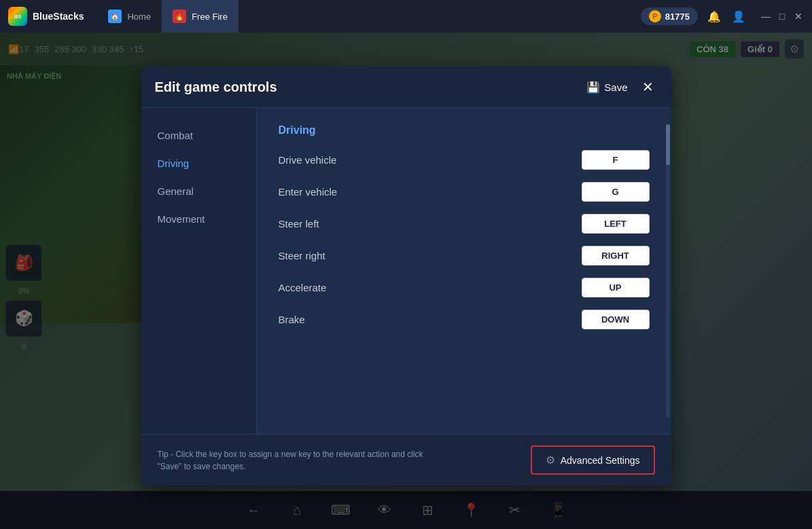 The image size is (812, 529). What do you see at coordinates (593, 460) in the screenshot?
I see `advanced-settings-button: ⚙ Advanced Settings` at bounding box center [593, 460].